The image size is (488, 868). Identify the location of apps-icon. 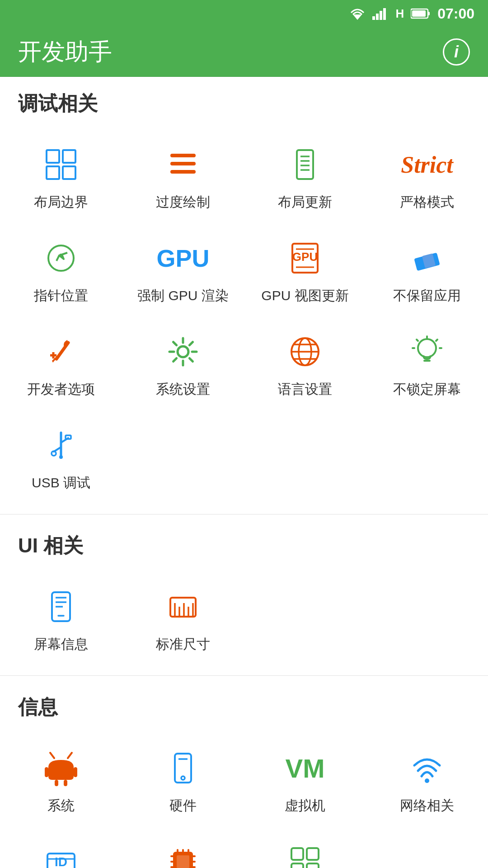
(305, 857).